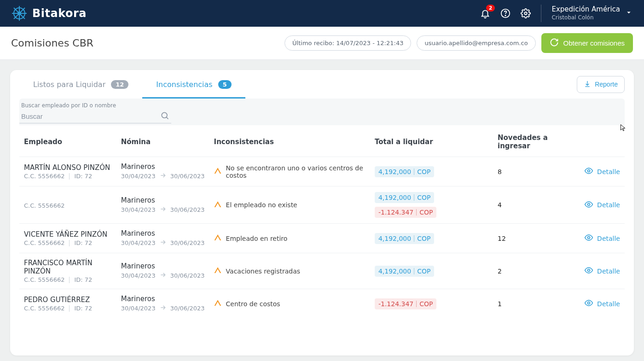 The height and width of the screenshot is (361, 644). Describe the element at coordinates (348, 43) in the screenshot. I see `last-receipt-pill: Último recibo: 14/07/2023 - 12:21:43` at that location.